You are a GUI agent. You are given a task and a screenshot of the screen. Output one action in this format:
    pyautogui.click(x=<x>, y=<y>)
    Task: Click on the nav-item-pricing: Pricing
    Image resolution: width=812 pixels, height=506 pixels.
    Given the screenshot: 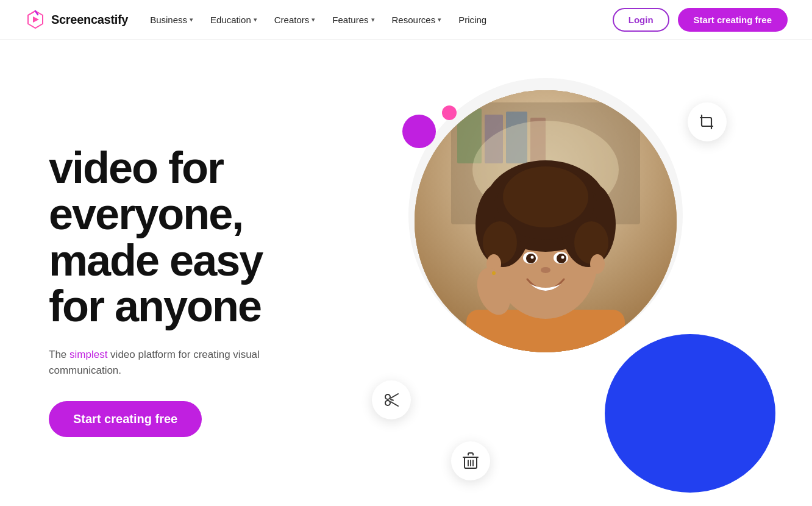 What is the action you would take?
    pyautogui.click(x=472, y=20)
    